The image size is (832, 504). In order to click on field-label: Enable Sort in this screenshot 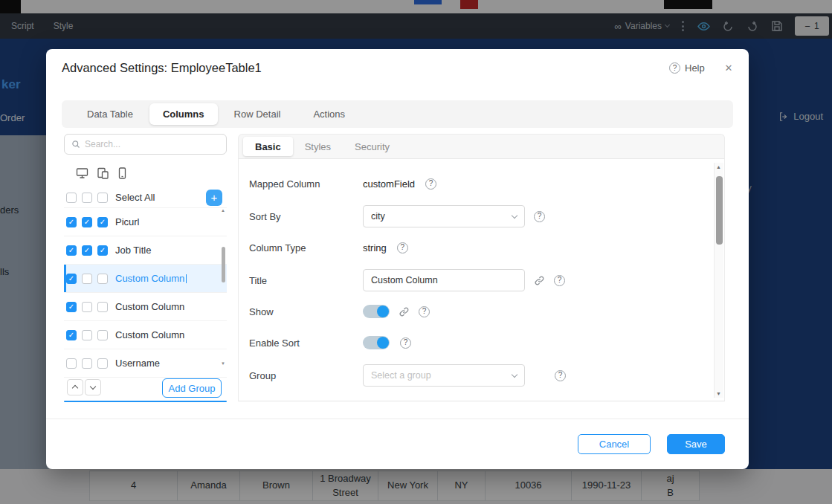, I will do `click(306, 343)`.